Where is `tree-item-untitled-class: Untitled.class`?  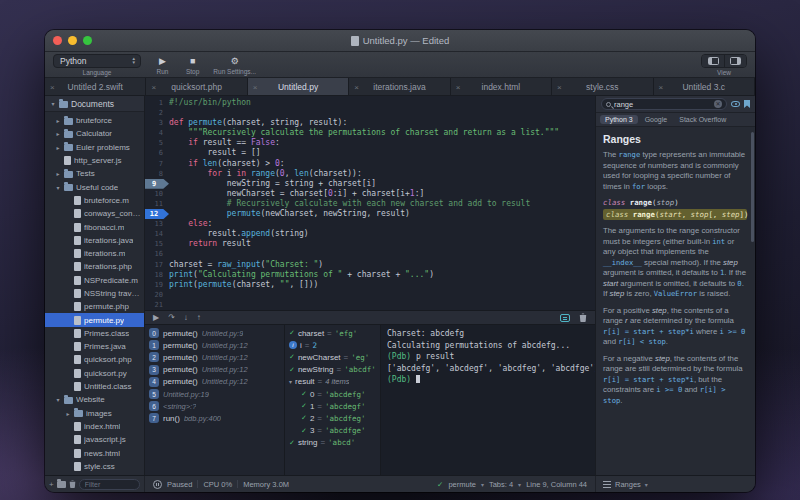 tree-item-untitled-class: Untitled.class is located at coordinates (94, 386).